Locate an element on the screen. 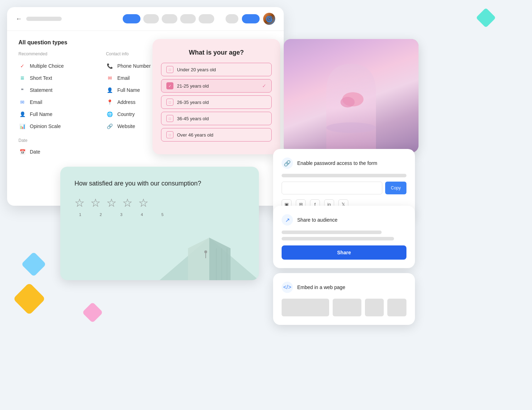 This screenshot has height=410, width=532. age-option-21-25: ✓ 21-25 years old ✓ is located at coordinates (216, 86).